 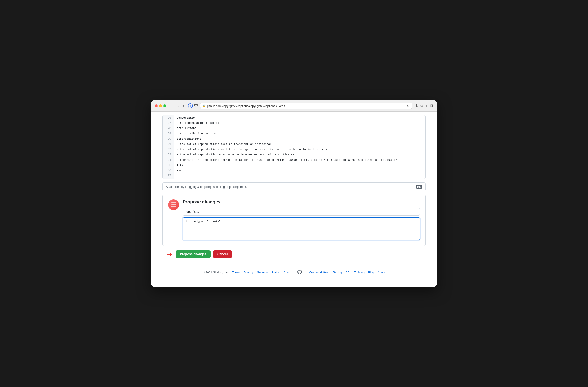 I want to click on propose-form: Propose changes, so click(x=301, y=220).